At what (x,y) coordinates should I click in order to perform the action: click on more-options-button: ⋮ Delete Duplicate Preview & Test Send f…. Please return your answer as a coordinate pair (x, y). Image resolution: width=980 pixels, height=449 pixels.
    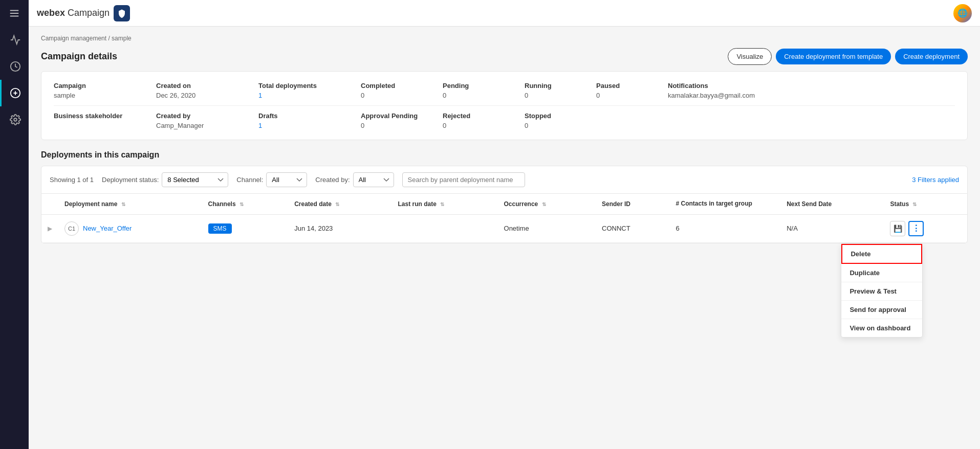
    Looking at the image, I should click on (916, 229).